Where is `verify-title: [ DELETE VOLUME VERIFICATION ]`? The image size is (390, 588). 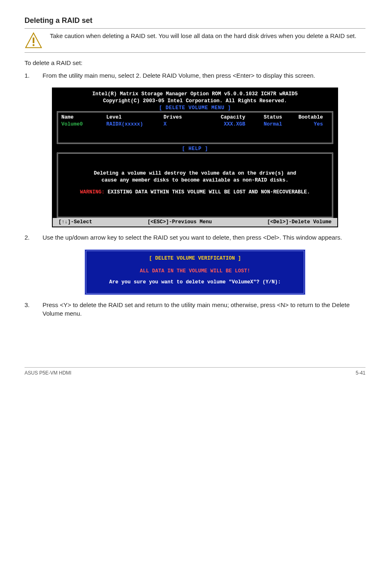
verify-title: [ DELETE VOLUME VERIFICATION ] is located at coordinates (195, 258).